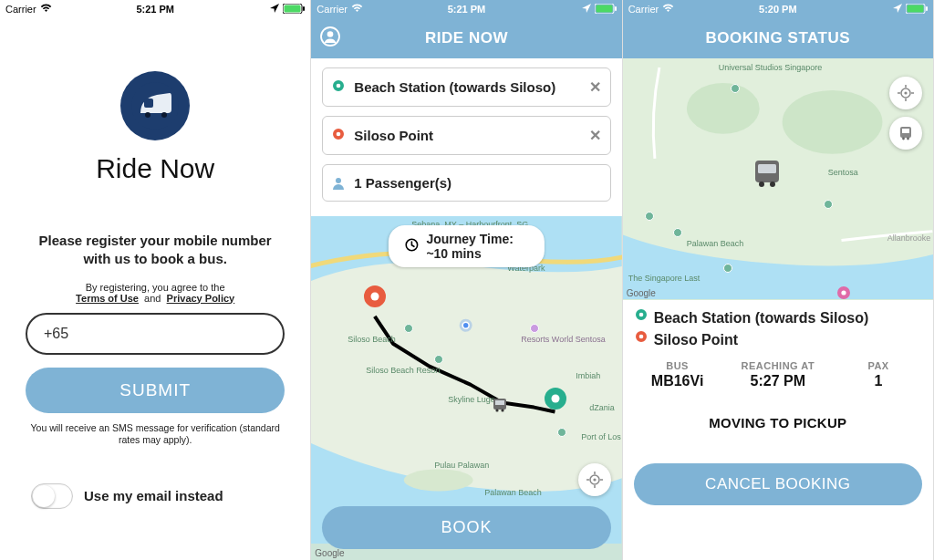 This screenshot has height=560, width=934. Describe the element at coordinates (778, 179) in the screenshot. I see `status-map: Universal Studios Singapore Sentosa Pala…` at that location.